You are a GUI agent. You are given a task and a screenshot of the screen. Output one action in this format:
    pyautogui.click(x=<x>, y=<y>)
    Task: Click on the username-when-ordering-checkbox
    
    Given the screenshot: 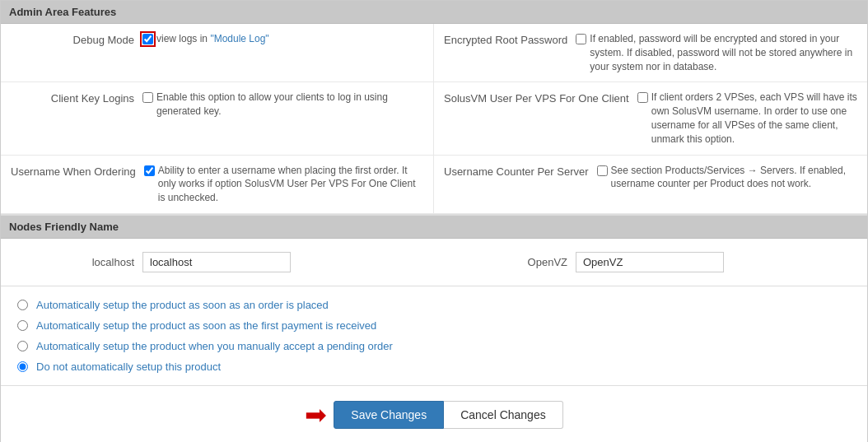 What is the action you would take?
    pyautogui.click(x=150, y=171)
    